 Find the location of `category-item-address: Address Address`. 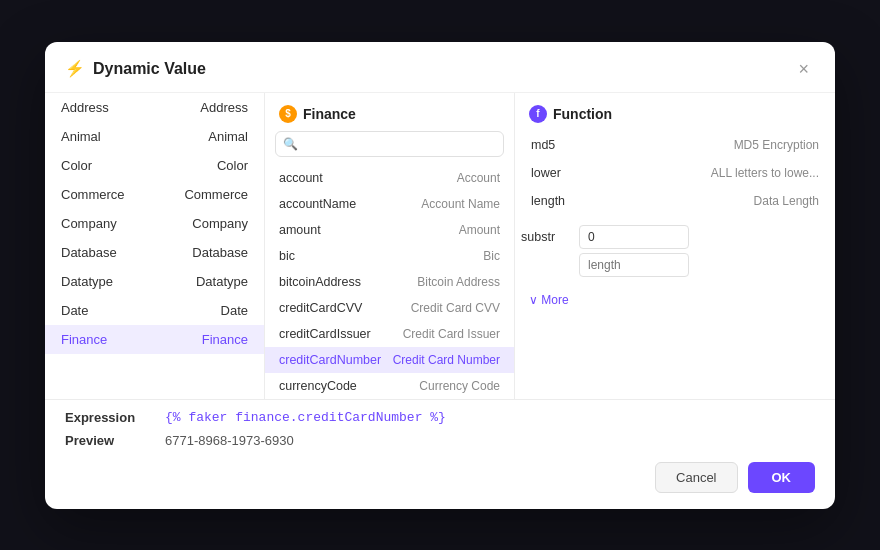

category-item-address: Address Address is located at coordinates (154, 108).